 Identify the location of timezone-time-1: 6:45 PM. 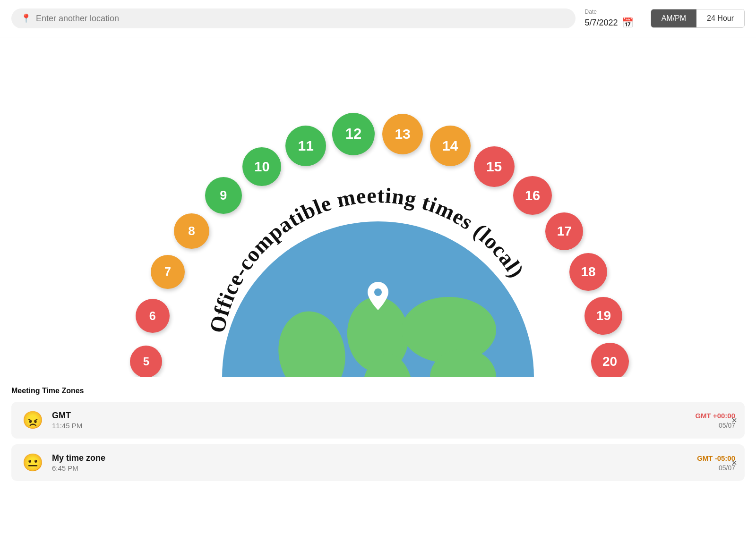
(370, 468).